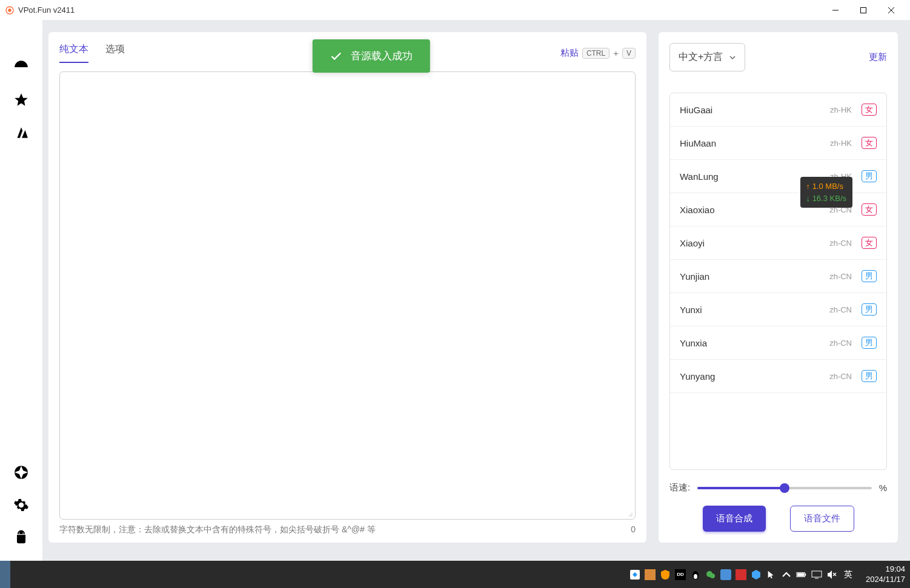 This screenshot has width=910, height=588. What do you see at coordinates (218, 530) in the screenshot?
I see `hint-text: 字符数无限制，注意：去除或替换文本中含有的特殊符号，如尖括号破折号 &^@# 等` at bounding box center [218, 530].